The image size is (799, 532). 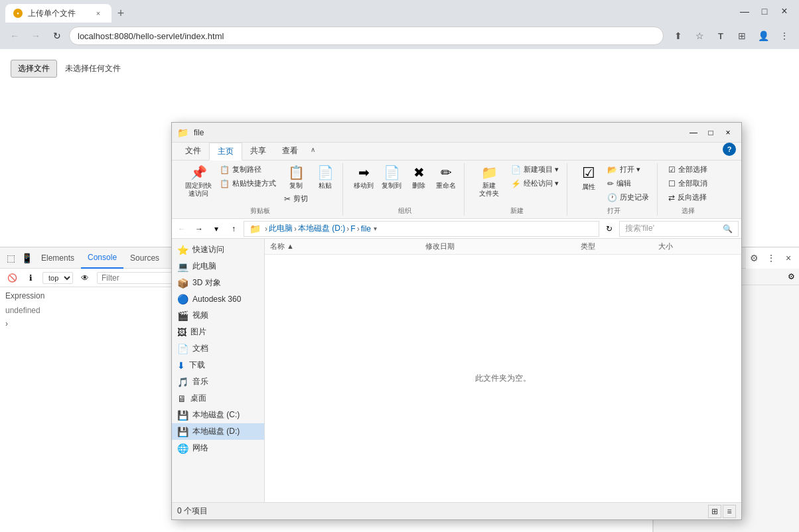 I want to click on fe-search-bar: 搜索'file' 🔍, so click(x=679, y=229).